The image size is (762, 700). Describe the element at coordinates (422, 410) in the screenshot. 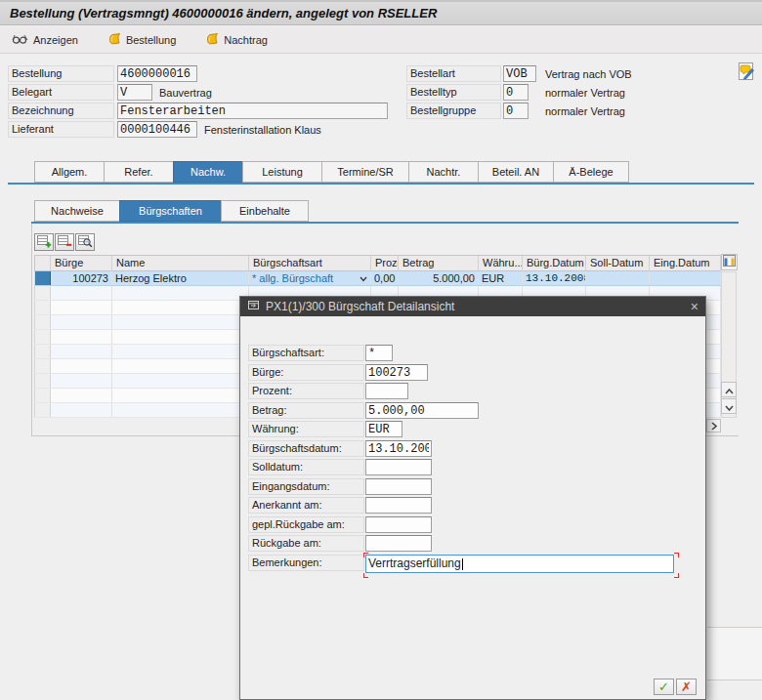

I see `betrag-input` at that location.